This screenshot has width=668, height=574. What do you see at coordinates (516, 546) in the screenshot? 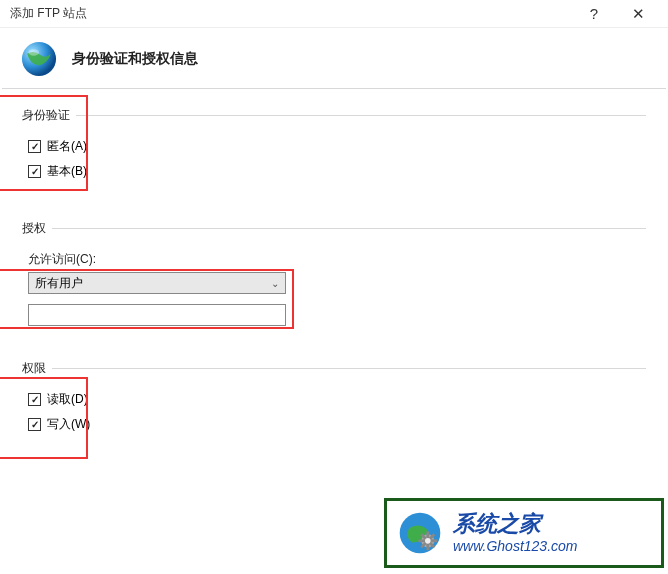
I see `watermark-url: www.Ghost123.com` at bounding box center [516, 546].